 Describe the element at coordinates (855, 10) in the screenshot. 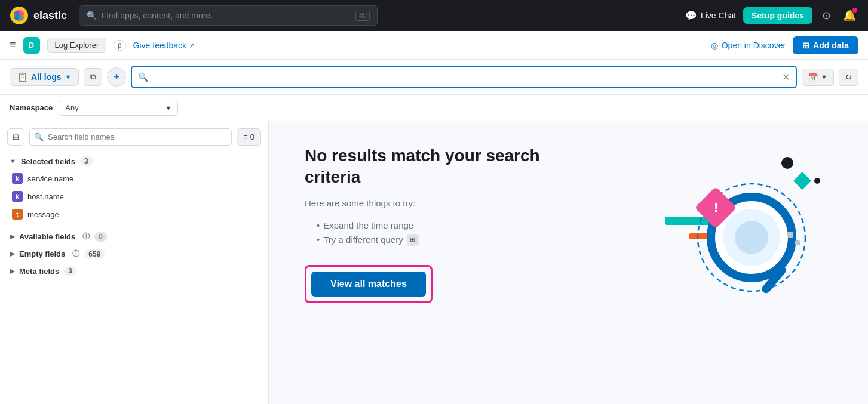

I see `notification-dot` at that location.